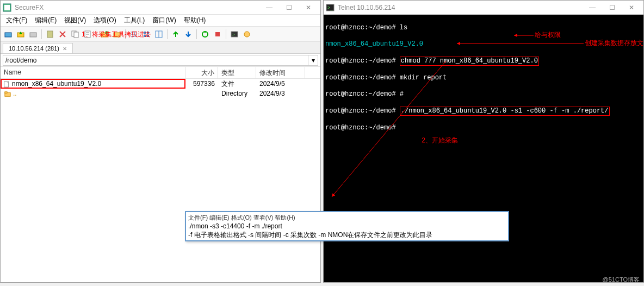  What do you see at coordinates (484, 8) in the screenshot?
I see `right-titlebar: >_ Telnet 10.10.56.214 — ☐ ✕` at bounding box center [484, 8].